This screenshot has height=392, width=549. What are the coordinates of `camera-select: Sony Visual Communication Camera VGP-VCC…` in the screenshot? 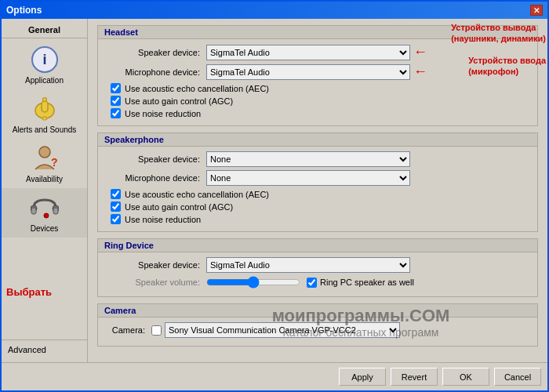 It's located at (282, 330).